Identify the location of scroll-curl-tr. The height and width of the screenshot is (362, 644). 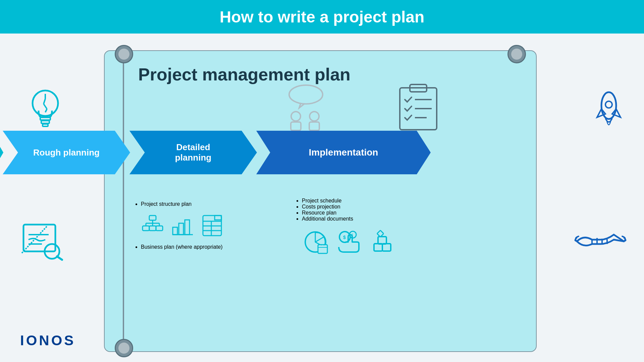
(517, 54).